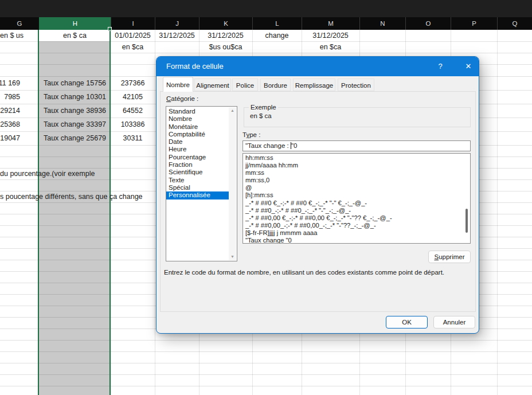 Image resolution: width=532 pixels, height=395 pixels. I want to click on category-item: Pourcentage, so click(198, 157).